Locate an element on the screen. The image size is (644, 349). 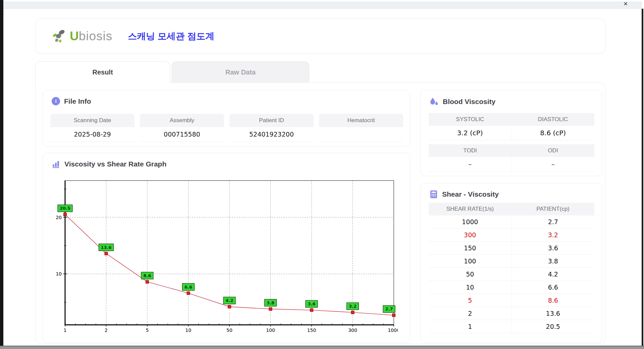
x-axis-tick-label: 2 is located at coordinates (106, 330).